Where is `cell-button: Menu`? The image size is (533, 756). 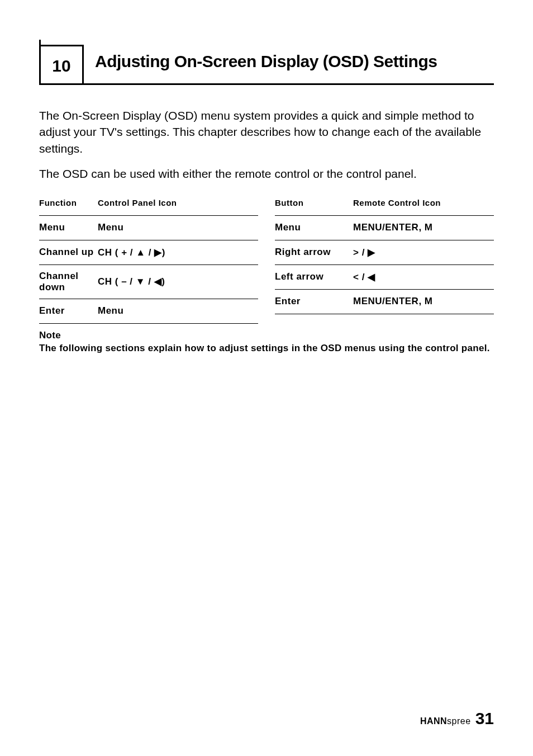
cell-button: Menu is located at coordinates (314, 228).